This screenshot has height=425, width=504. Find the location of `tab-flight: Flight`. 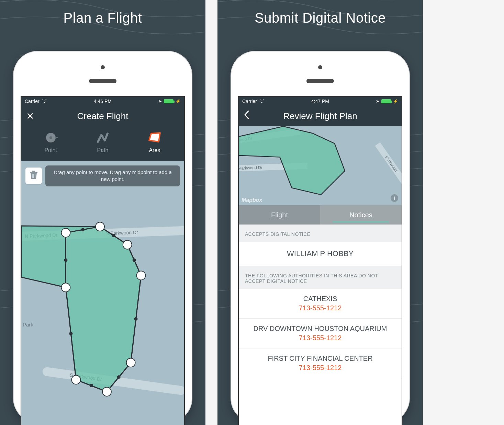

tab-flight: Flight is located at coordinates (280, 215).